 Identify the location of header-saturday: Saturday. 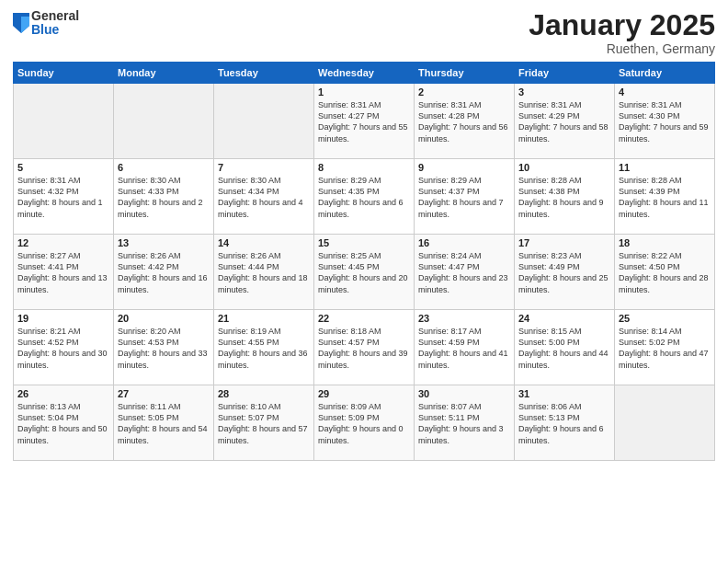
(665, 74).